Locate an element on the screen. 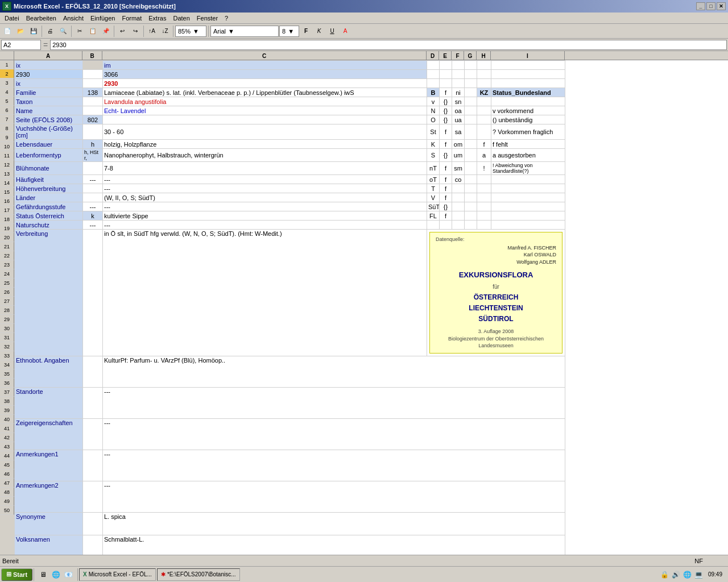  cell-g4 is located at coordinates (471, 93).